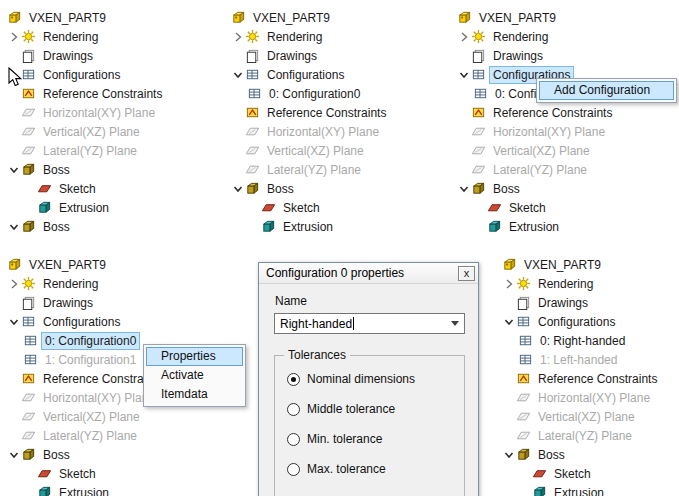 This screenshot has width=679, height=496. Describe the element at coordinates (194, 394) in the screenshot. I see `menu-item-itemdata: Itemdata` at that location.